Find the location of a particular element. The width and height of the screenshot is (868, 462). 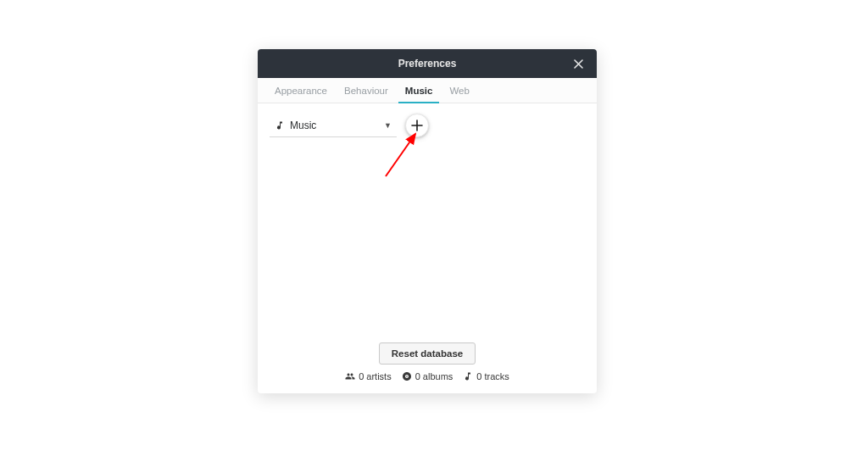

reset-database-button: Reset database is located at coordinates (427, 353).